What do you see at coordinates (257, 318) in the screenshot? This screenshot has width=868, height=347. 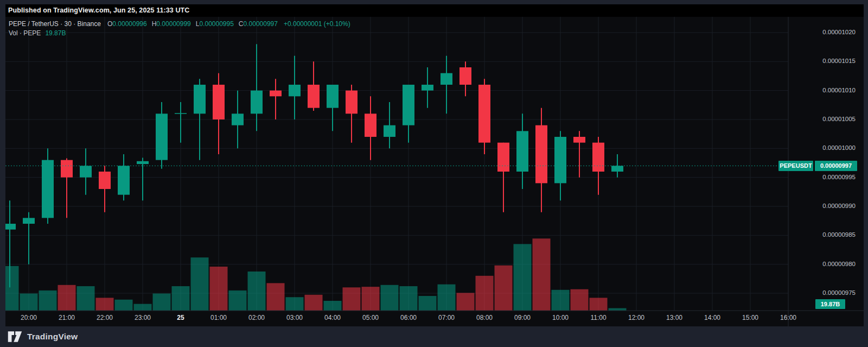 I see `time-tick-label: 02:00` at bounding box center [257, 318].